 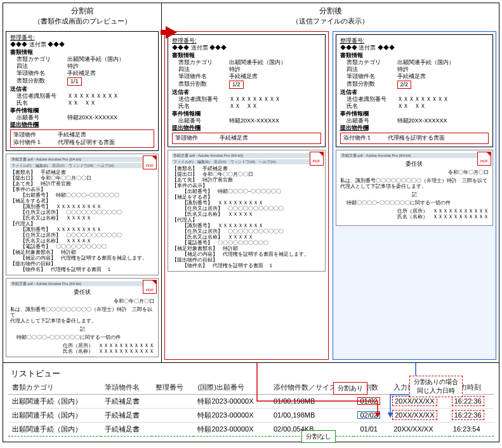 I want to click on split-count-after1: 1/2, so click(x=236, y=85).